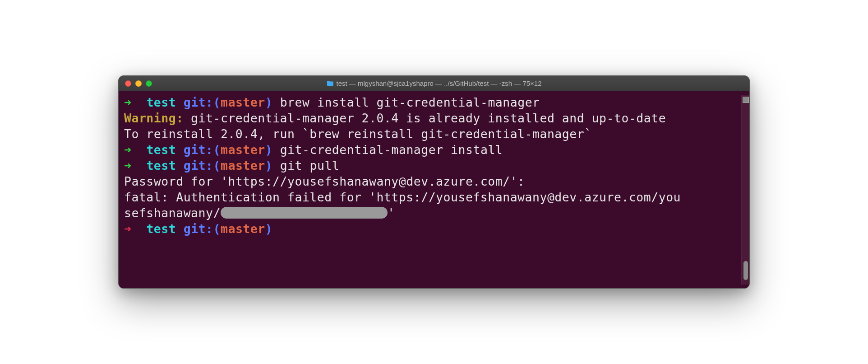 This screenshot has height=364, width=868. I want to click on fatal-b-prefix: sefshanawany/, so click(172, 213).